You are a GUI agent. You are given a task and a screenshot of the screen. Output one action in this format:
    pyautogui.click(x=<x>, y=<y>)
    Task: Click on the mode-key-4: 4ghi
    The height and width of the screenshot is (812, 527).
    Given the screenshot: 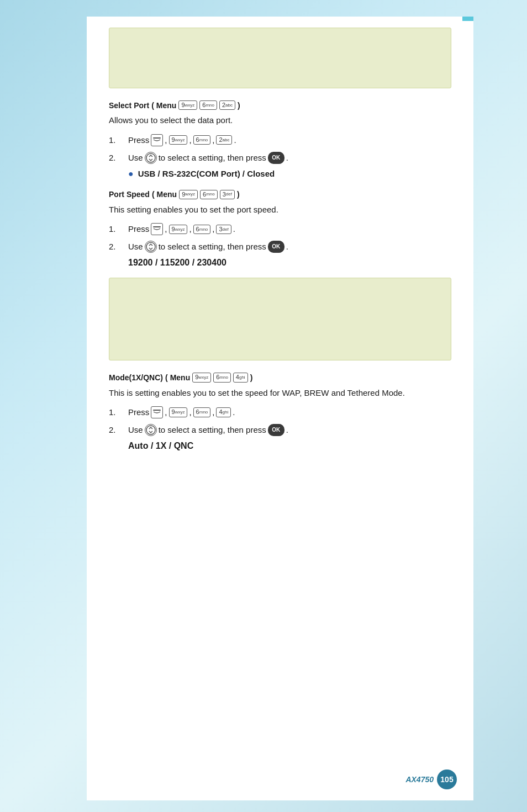 What is the action you would take?
    pyautogui.click(x=241, y=378)
    